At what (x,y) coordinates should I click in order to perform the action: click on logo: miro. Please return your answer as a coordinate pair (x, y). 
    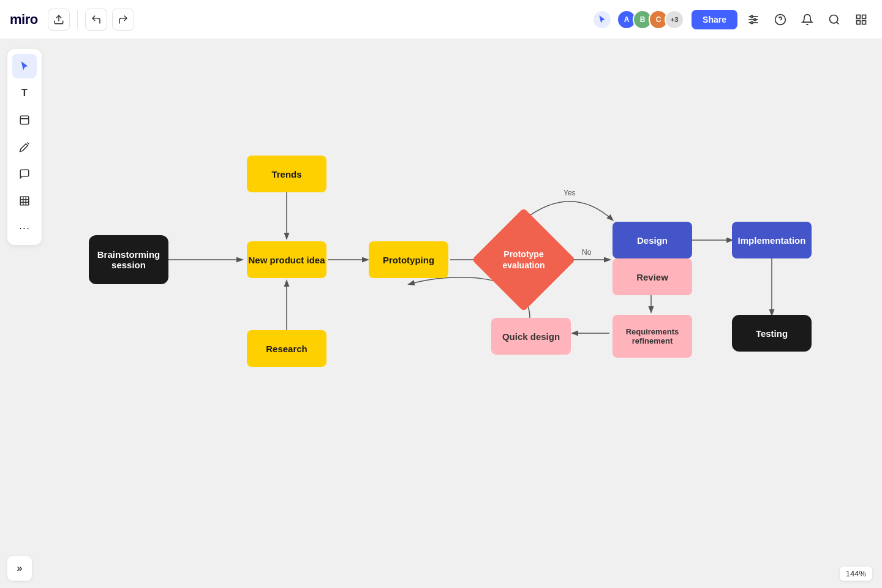
    Looking at the image, I should click on (24, 20).